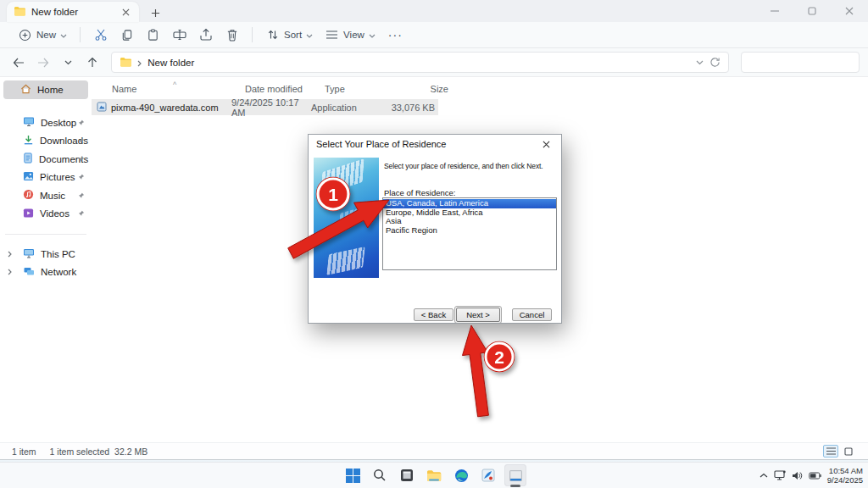 The height and width of the screenshot is (488, 868). What do you see at coordinates (775, 11) in the screenshot?
I see `minimize-icon` at bounding box center [775, 11].